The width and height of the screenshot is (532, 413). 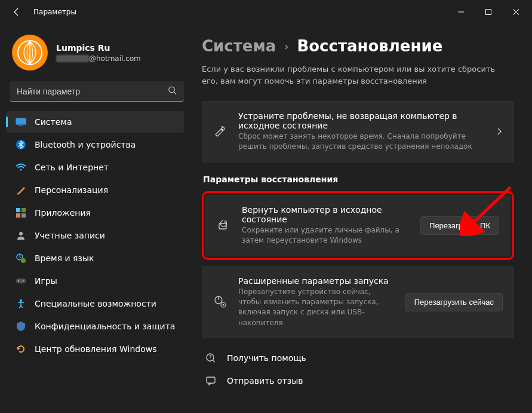 I want to click on reset-pc-button: Перезагрузка ПК, so click(x=460, y=226).